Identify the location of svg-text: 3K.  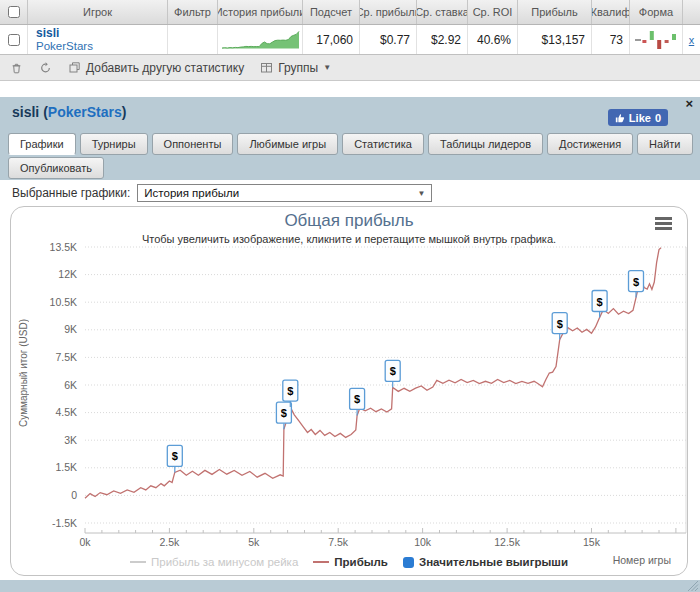
(70, 440).